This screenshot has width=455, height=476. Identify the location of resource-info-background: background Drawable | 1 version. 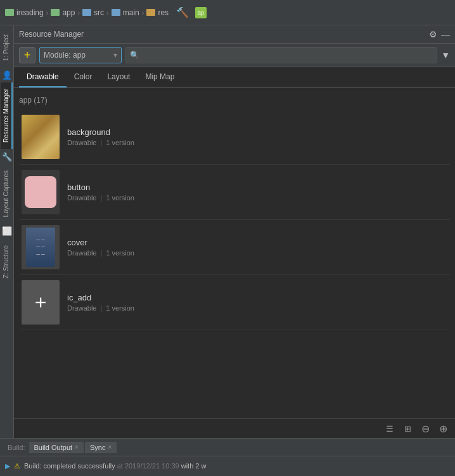
(257, 137).